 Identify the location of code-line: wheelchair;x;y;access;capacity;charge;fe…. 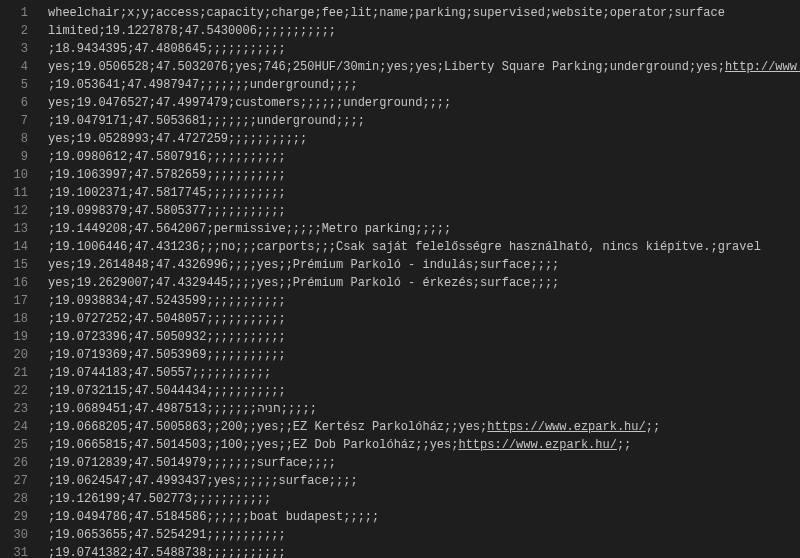
(424, 13).